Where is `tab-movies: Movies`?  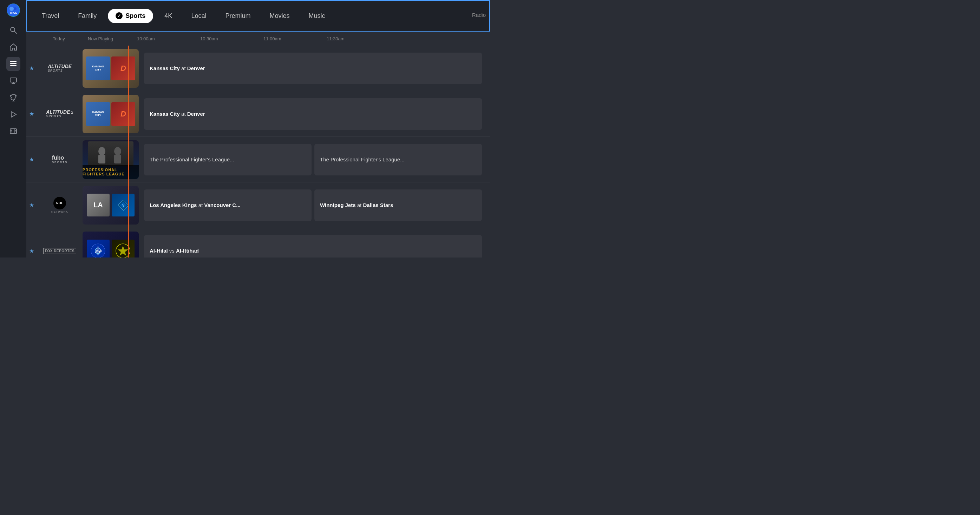 tab-movies: Movies is located at coordinates (279, 16).